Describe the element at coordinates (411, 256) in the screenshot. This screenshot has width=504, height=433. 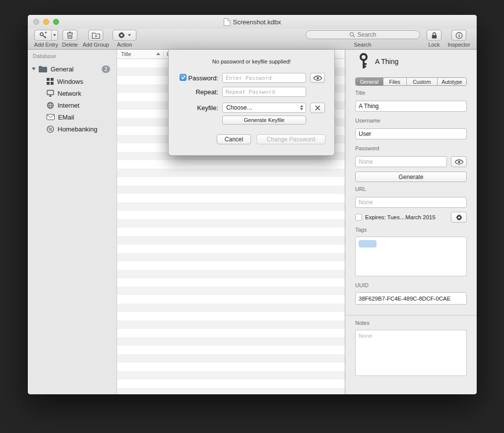
I see `tags-box` at that location.